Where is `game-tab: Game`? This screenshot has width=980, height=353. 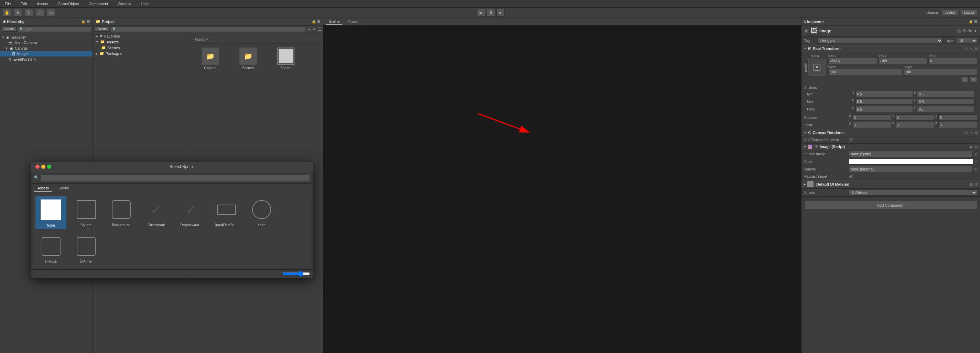 game-tab: Game is located at coordinates (353, 22).